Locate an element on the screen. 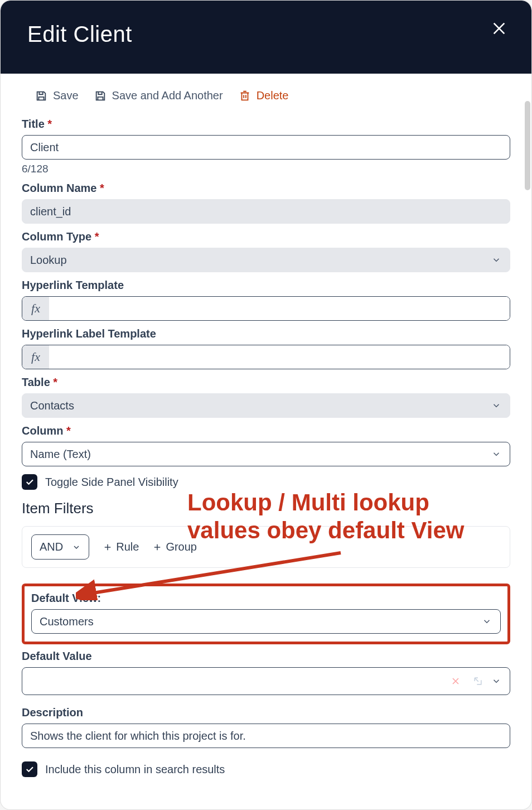 Image resolution: width=532 pixels, height=810 pixels. open-external-icon is located at coordinates (478, 681).